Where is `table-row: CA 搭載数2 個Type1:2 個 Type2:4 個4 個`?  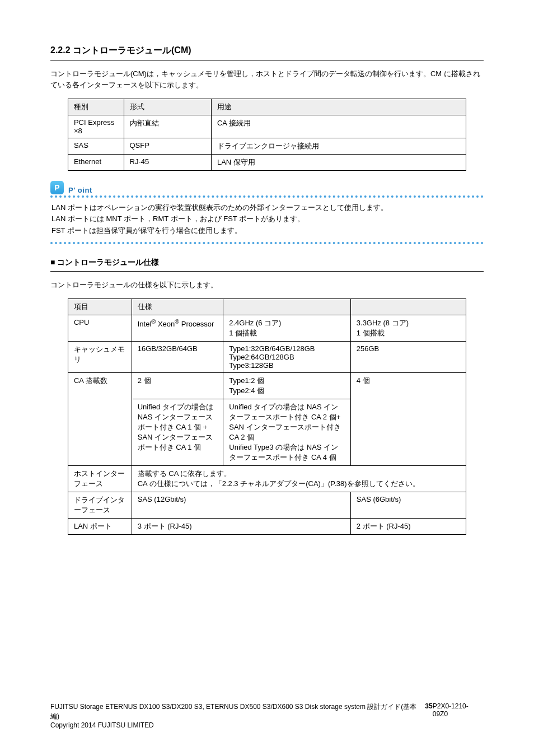
table-row: CA 搭載数2 個Type1:2 個 Type2:4 個4 個 is located at coordinates (266, 385).